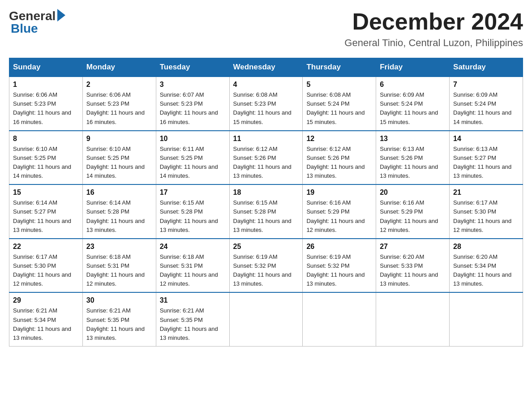 This screenshot has height=411, width=532. I want to click on day-info: Sunrise: 6:14 AMSunset: 5:27 PMDaylight:…, so click(46, 217).